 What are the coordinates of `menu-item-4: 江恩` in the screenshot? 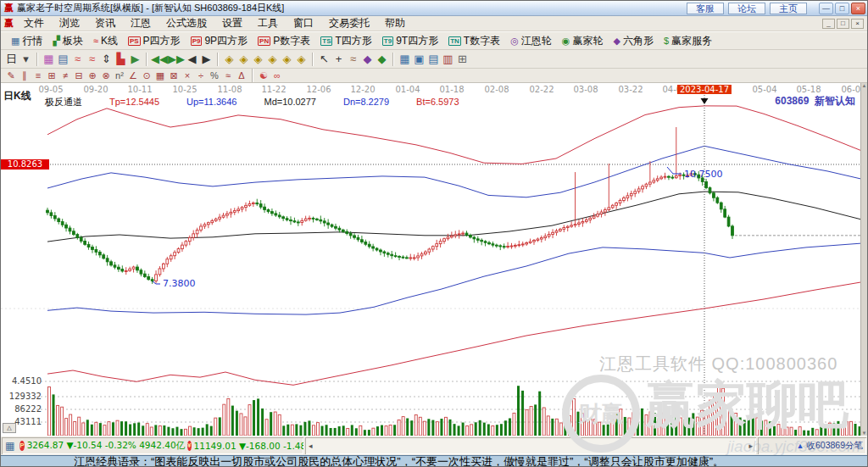 It's located at (141, 24).